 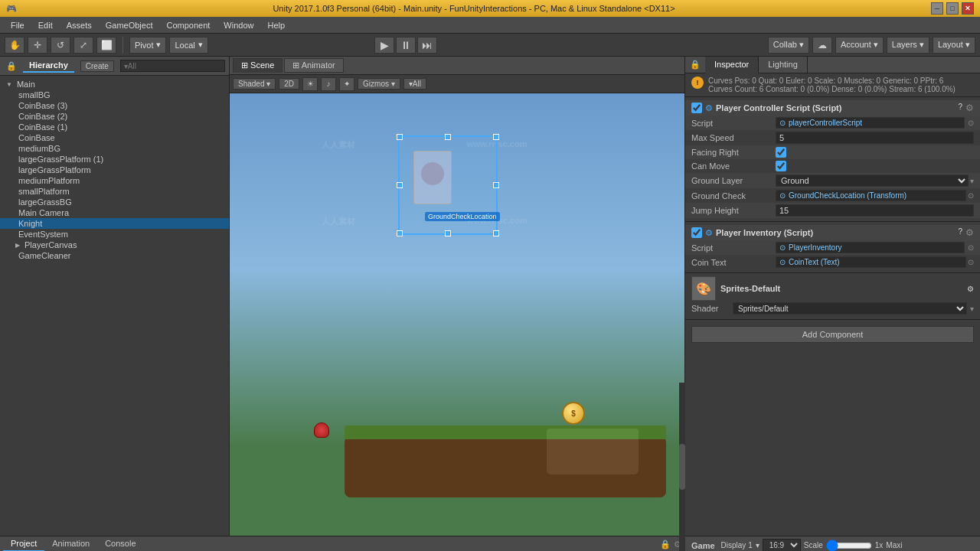 What do you see at coordinates (952, 8) in the screenshot?
I see `maximize-button: □` at bounding box center [952, 8].